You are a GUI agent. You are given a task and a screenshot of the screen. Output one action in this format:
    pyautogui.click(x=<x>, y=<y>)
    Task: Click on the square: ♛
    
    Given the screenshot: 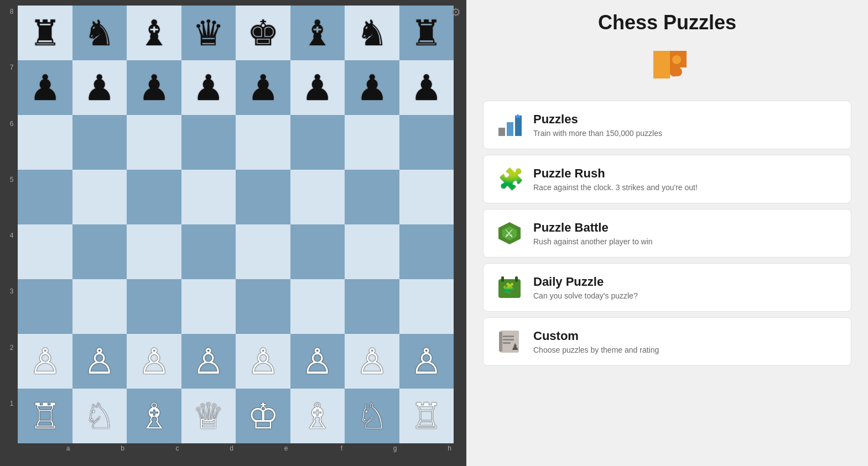 What is the action you would take?
    pyautogui.click(x=209, y=33)
    